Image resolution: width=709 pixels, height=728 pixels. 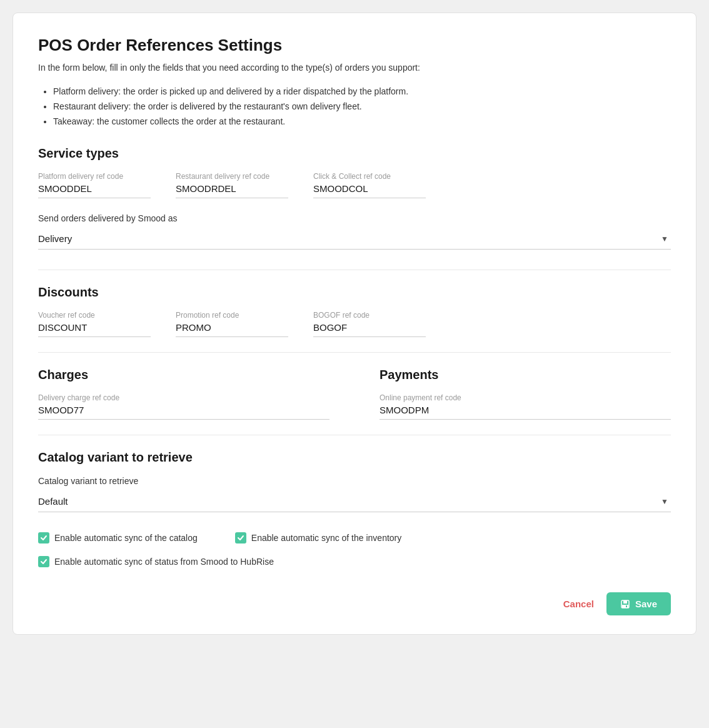 What do you see at coordinates (354, 218) in the screenshot?
I see `send-orders-label: Send orders delivered by Smood as` at bounding box center [354, 218].